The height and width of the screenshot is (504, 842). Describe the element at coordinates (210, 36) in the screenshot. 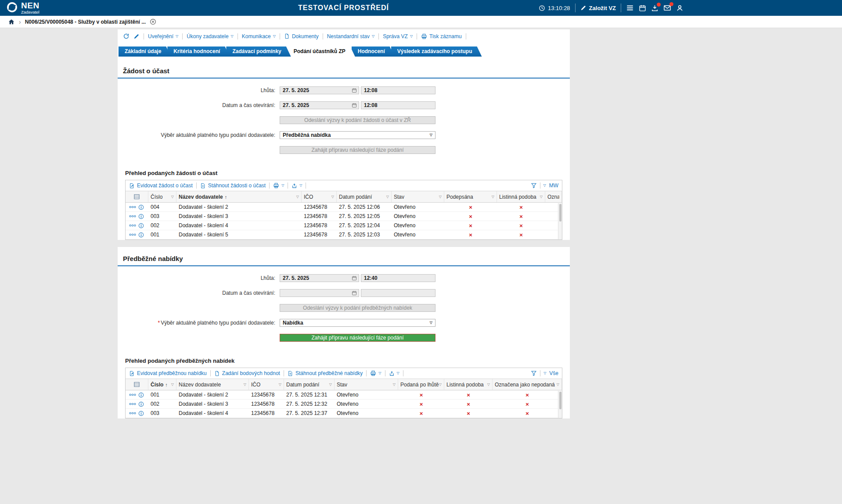

I see `action-ukony-zadavatele: Úkony zadavatele ▽` at that location.